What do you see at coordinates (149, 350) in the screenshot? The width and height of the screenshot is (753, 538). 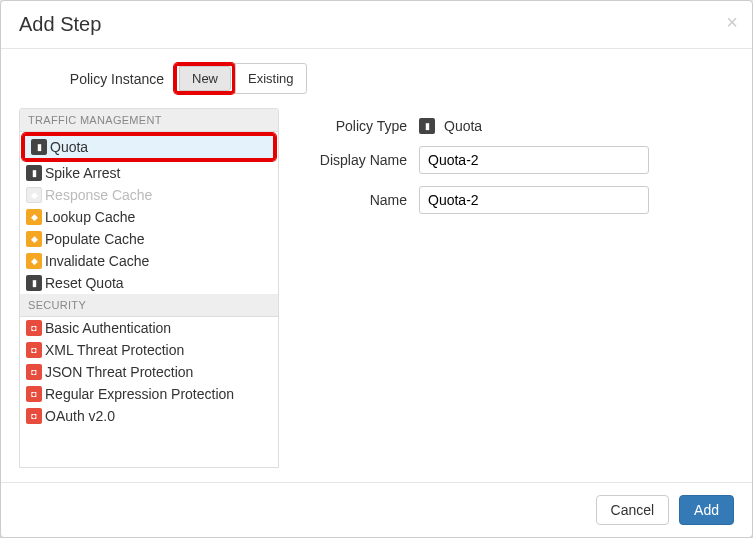 I see `policy-item-xml-threat-protection: ◘XML Threat Protection` at bounding box center [149, 350].